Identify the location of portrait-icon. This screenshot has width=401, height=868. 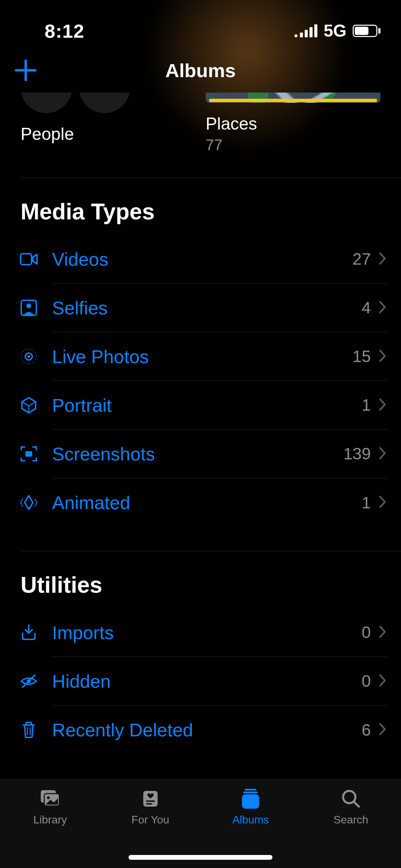
(19, 405).